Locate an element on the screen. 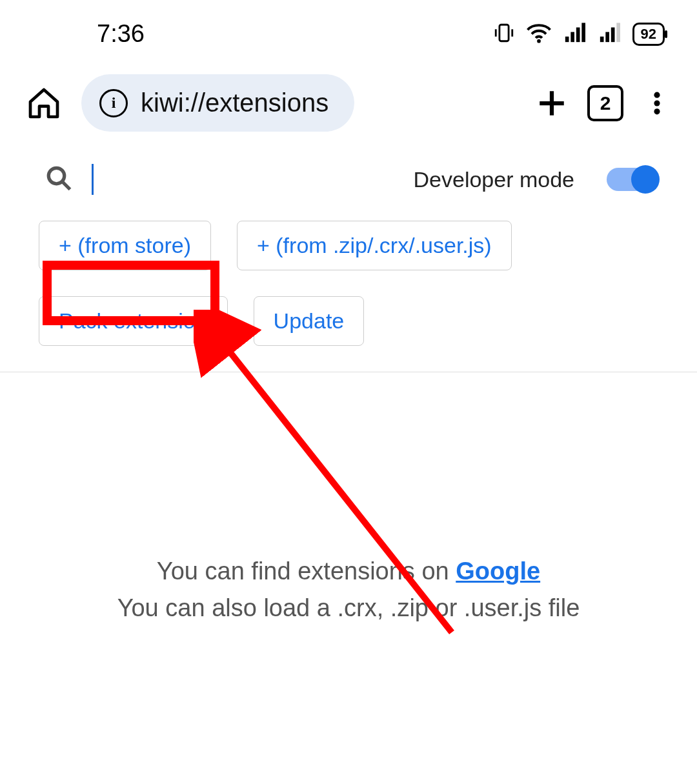 The width and height of the screenshot is (697, 784). browser-bar: i kiwi://extensions 2 is located at coordinates (348, 106).